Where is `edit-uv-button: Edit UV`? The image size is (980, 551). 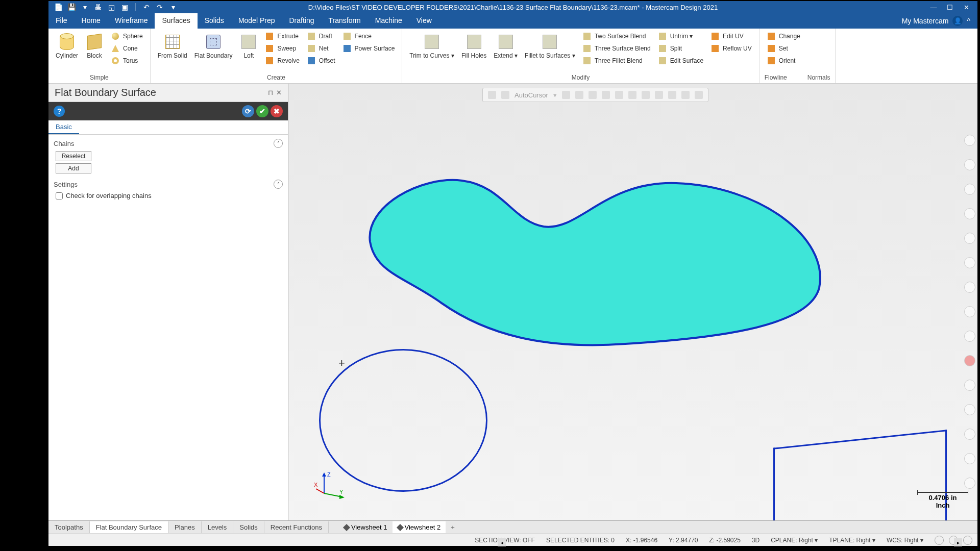
edit-uv-button: Edit UV is located at coordinates (731, 36).